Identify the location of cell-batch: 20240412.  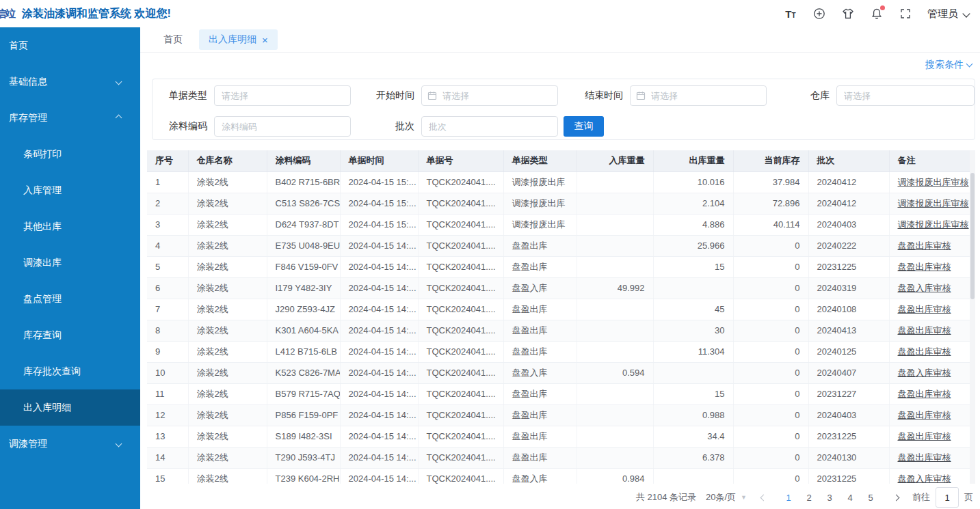
(849, 204).